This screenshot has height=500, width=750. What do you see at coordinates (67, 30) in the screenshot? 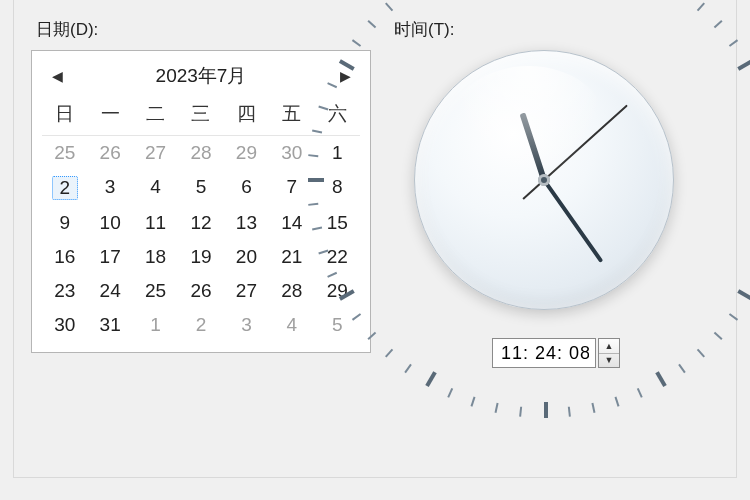
I see `date-label: 日期(D):` at bounding box center [67, 30].